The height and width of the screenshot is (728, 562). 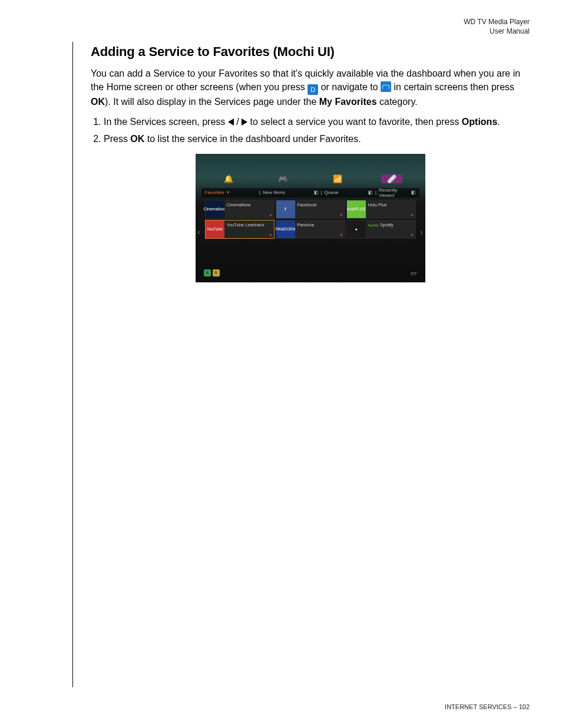 I want to click on steps-list: In the Services screen, press / to selec…, so click(x=310, y=130).